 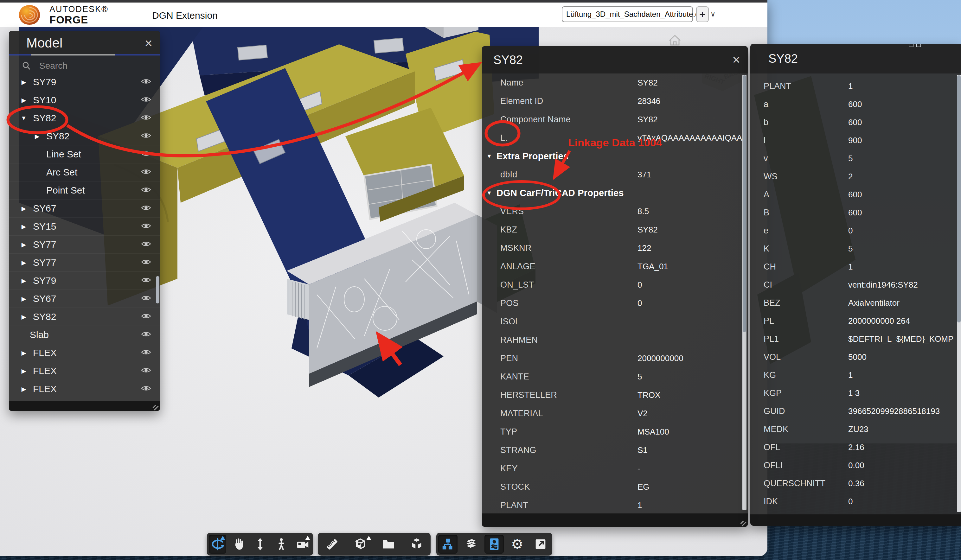 I want to click on file-select-dropdown: Lüftung_3D_mit_Sachdaten_Attribute.dgn ∨, so click(x=627, y=14).